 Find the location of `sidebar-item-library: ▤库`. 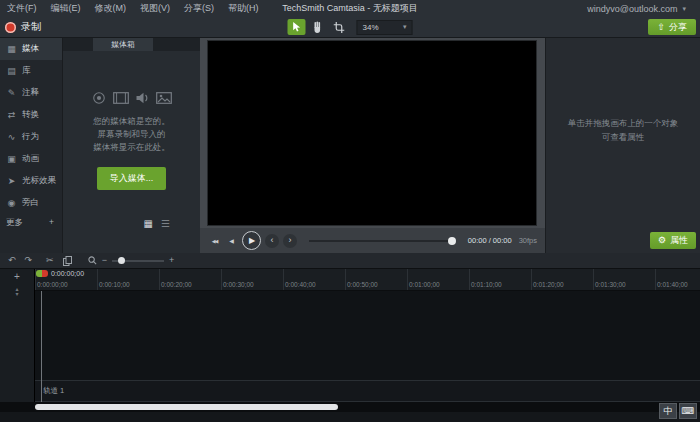

sidebar-item-library: ▤库 is located at coordinates (31, 71).